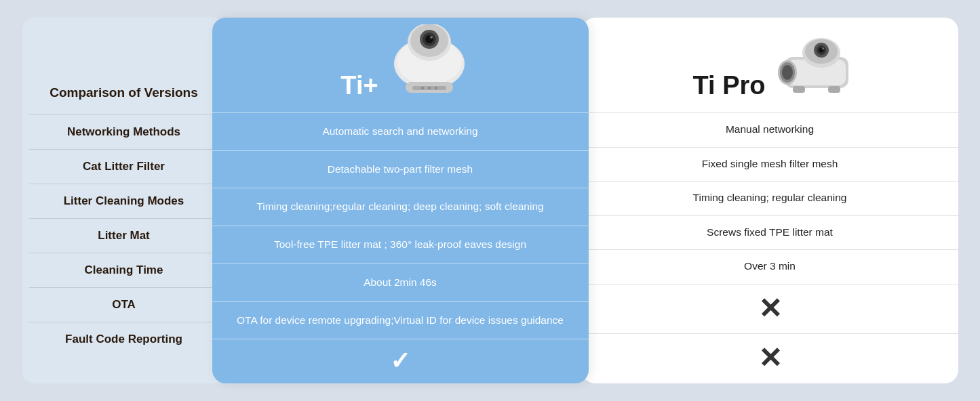 The image size is (980, 401). I want to click on tipro-row-3: Screws fixed TPE litter mat, so click(770, 233).